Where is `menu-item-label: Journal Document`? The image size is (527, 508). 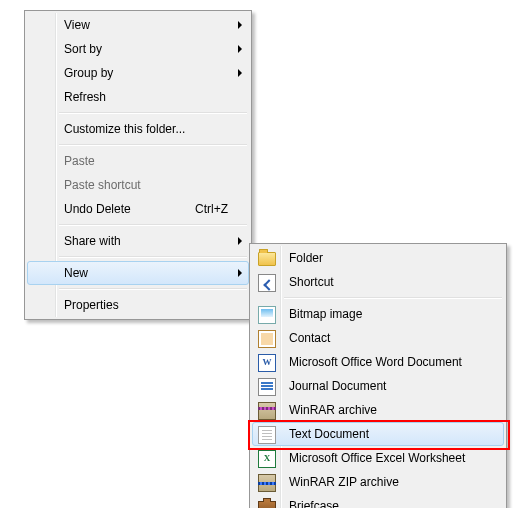 menu-item-label: Journal Document is located at coordinates (338, 386).